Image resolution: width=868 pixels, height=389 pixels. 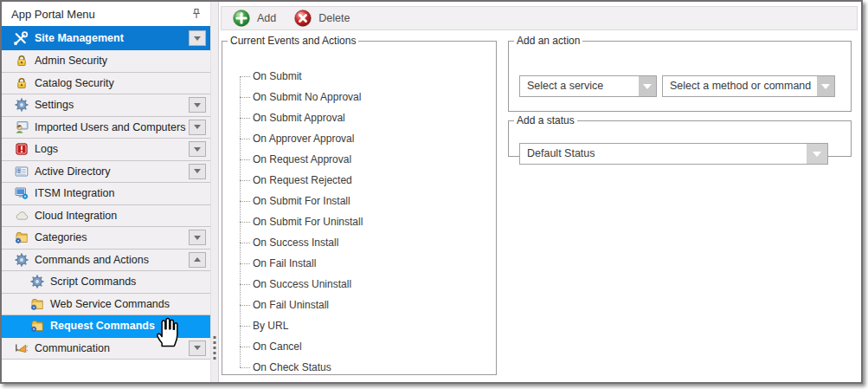 I want to click on sidebar-item-categories: Categories, so click(x=106, y=238).